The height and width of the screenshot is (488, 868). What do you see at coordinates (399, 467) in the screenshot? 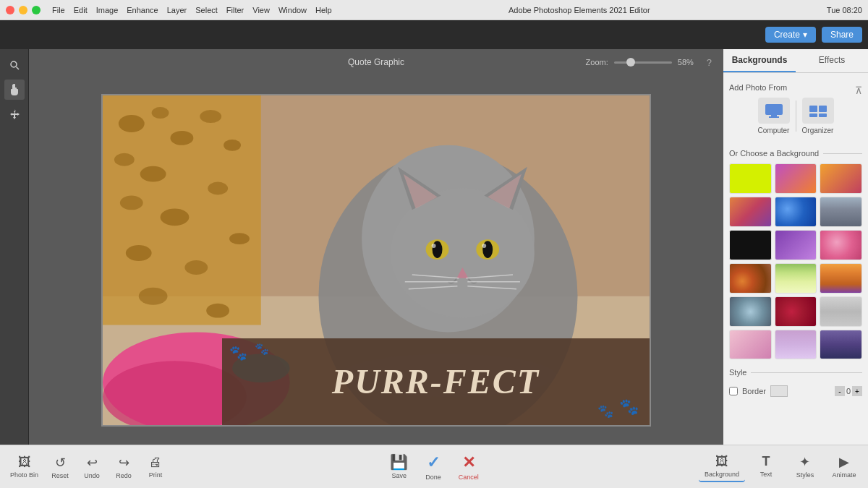
I see `save-button: 💾 Save` at bounding box center [399, 467].